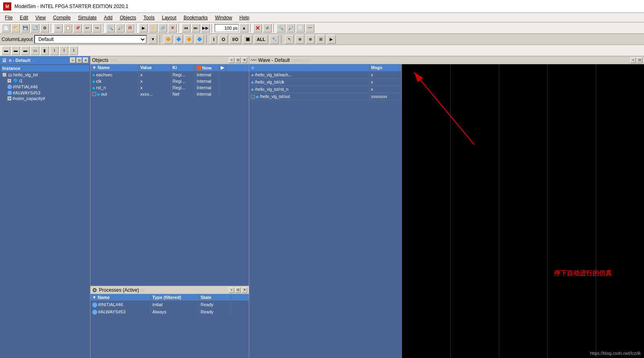  Describe the element at coordinates (41, 18) in the screenshot. I see `menu-view: View` at that location.